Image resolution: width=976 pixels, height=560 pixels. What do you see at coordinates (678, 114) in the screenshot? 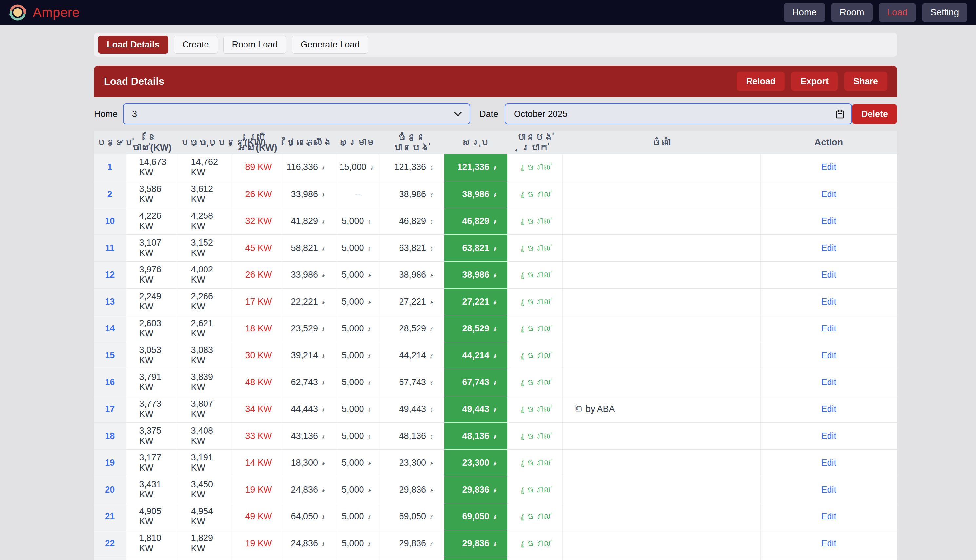
I see `date-input: October 2025` at bounding box center [678, 114].